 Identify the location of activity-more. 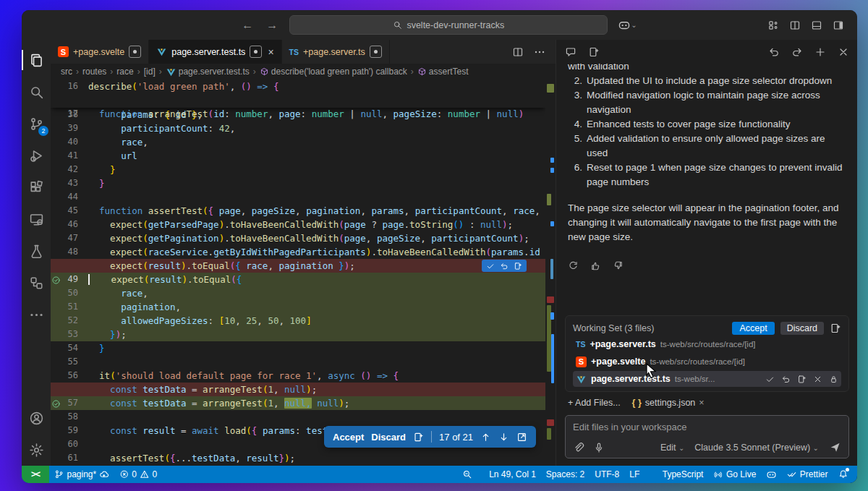
(36, 315).